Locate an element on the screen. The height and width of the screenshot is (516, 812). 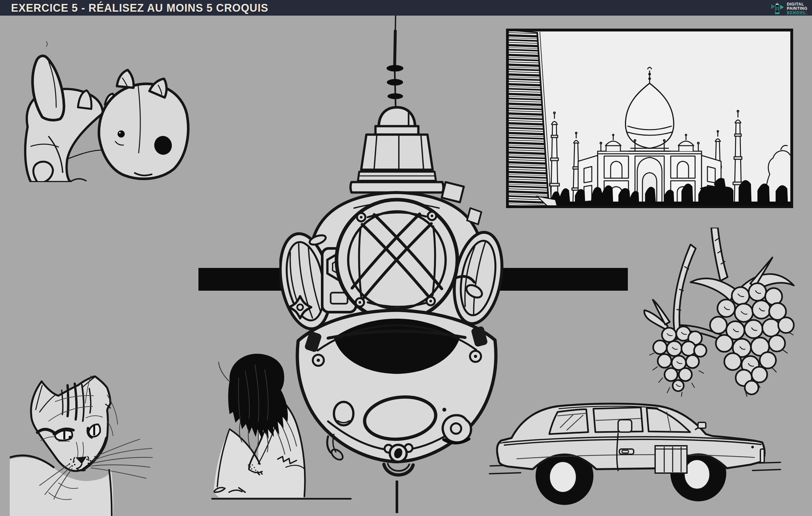
plush-toy-sketch is located at coordinates (107, 106).